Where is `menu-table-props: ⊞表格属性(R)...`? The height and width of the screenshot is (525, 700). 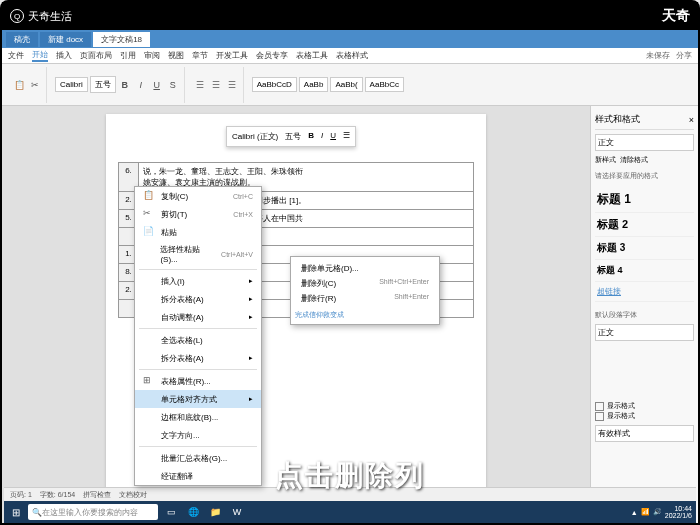
menu-table-props: ⊞表格属性(R)... is located at coordinates (198, 381).